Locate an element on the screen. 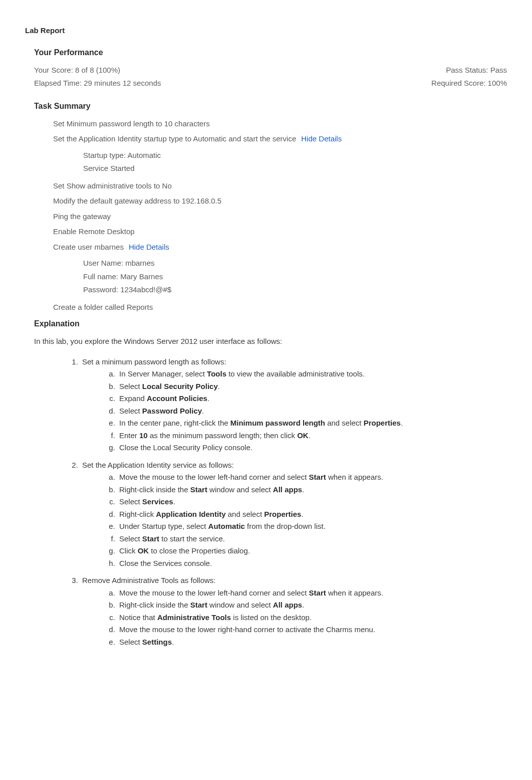 This screenshot has height=780, width=532. task-item: Enable Remote Desktop is located at coordinates (280, 232).